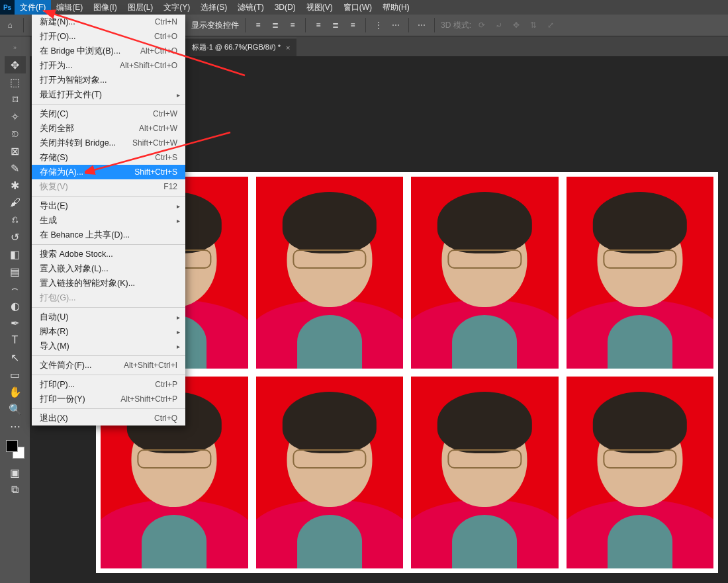  I want to click on tool-move: ✥, so click(15, 65).